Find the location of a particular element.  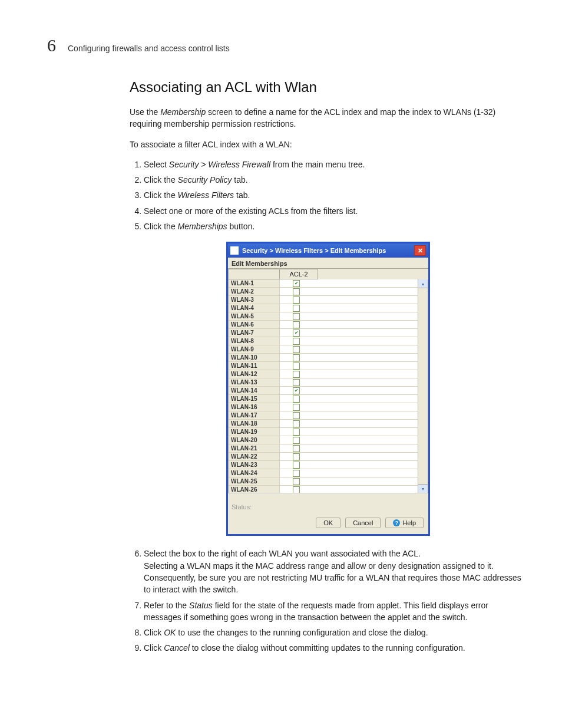

col-header-acl: ACL-2 is located at coordinates (299, 274).